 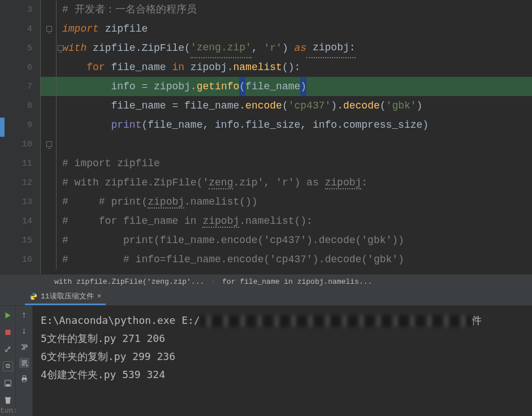 What do you see at coordinates (286, 10) in the screenshot?
I see `code-line: # 开发者：一名合格的程序员` at bounding box center [286, 10].